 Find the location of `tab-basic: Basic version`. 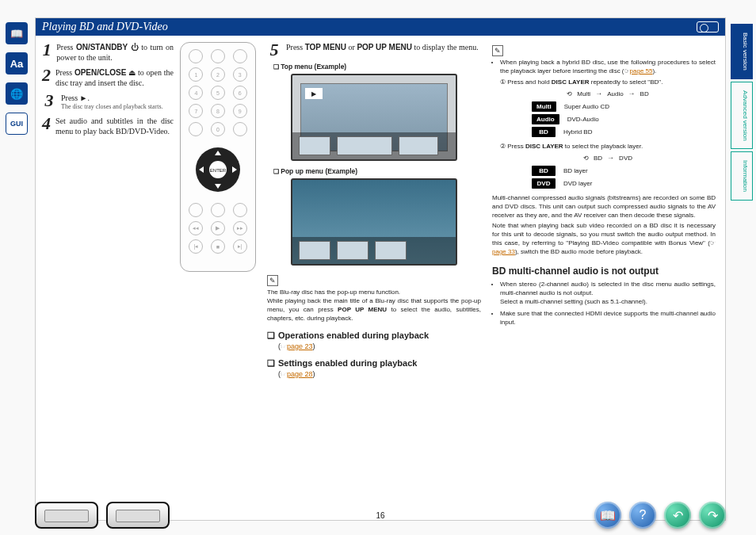

tab-basic: Basic version is located at coordinates (742, 52).